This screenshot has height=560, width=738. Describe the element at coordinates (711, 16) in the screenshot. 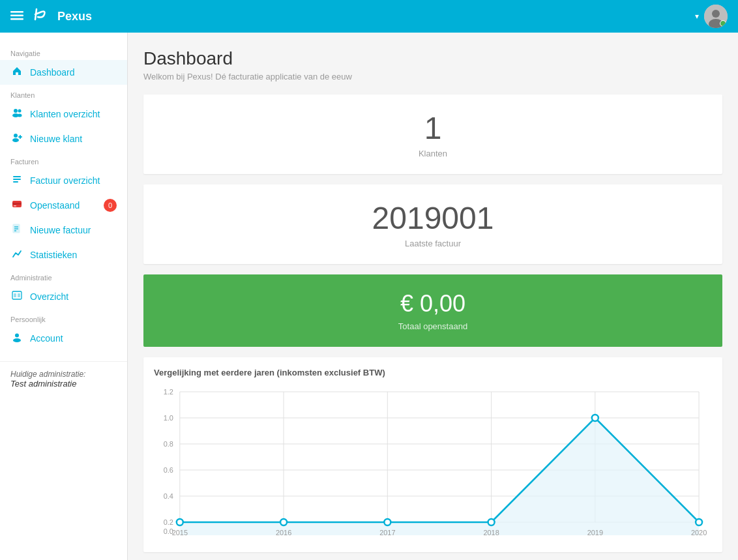

I see `topbar-right: ▾` at that location.